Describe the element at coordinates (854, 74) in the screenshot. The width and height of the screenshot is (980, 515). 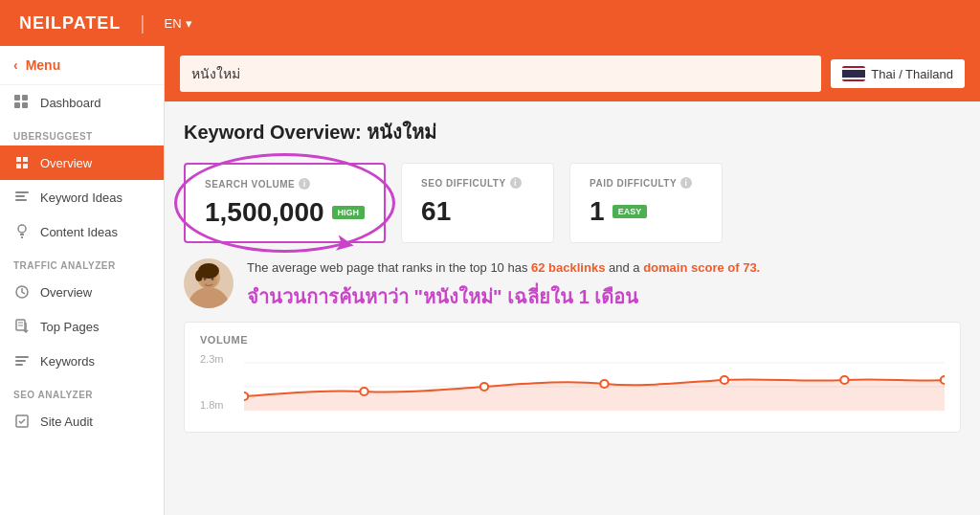
I see `country-flag-icon` at that location.